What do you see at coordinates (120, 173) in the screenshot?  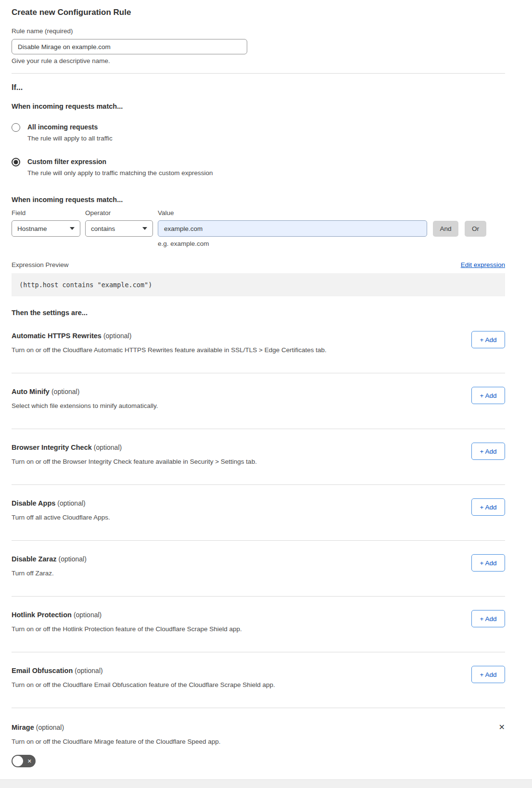 I see `radio-description: The rule will only apply to traffic matc…` at bounding box center [120, 173].